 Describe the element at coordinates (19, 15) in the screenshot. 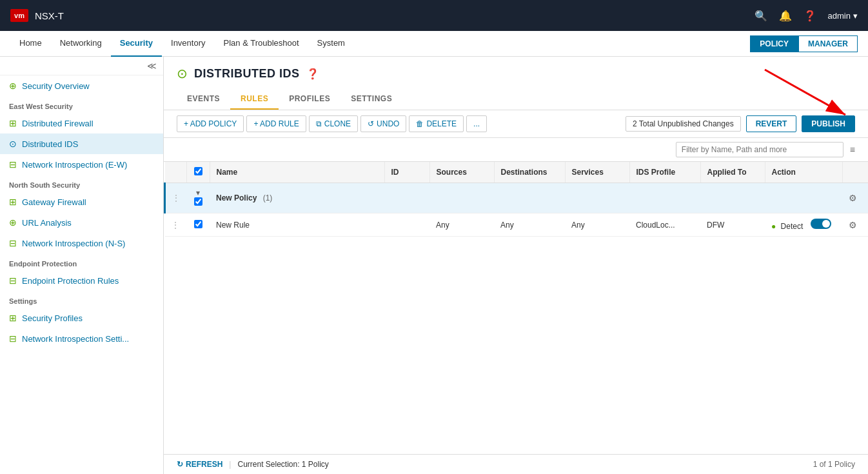

I see `vm-icon: vm` at that location.